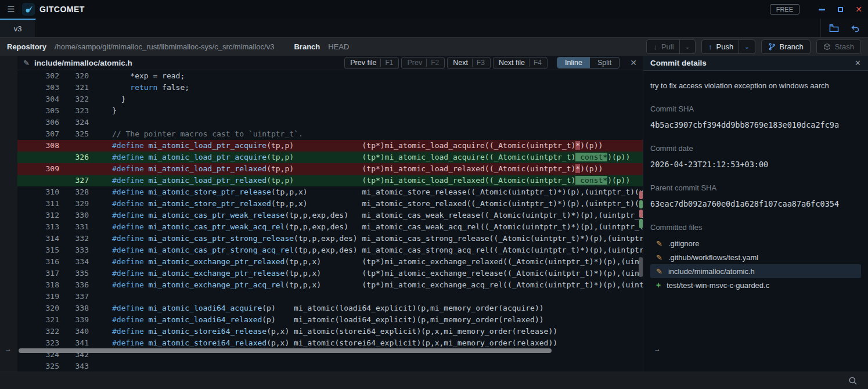 The image size is (868, 389). Describe the element at coordinates (139, 88) in the screenshot. I see `code-line: return false;` at that location.